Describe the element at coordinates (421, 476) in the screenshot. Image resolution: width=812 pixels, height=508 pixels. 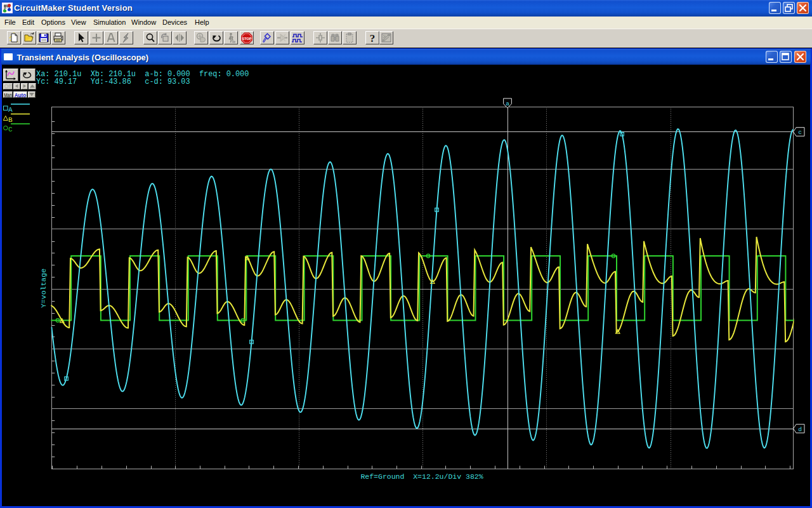
I see `svg-text: Ref=Ground X=12.2u/Div 382%` at that location.